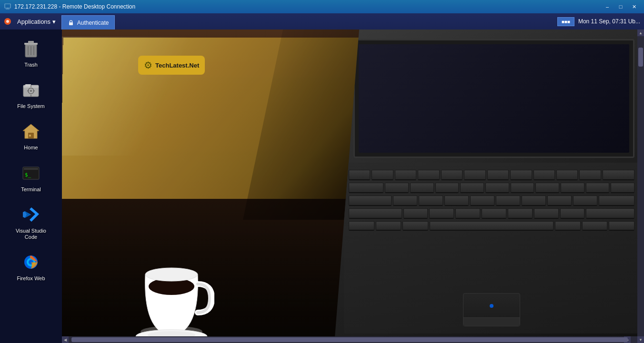 This screenshot has width=644, height=343. Describe the element at coordinates (621, 7) in the screenshot. I see `maximize-button: □` at that location.